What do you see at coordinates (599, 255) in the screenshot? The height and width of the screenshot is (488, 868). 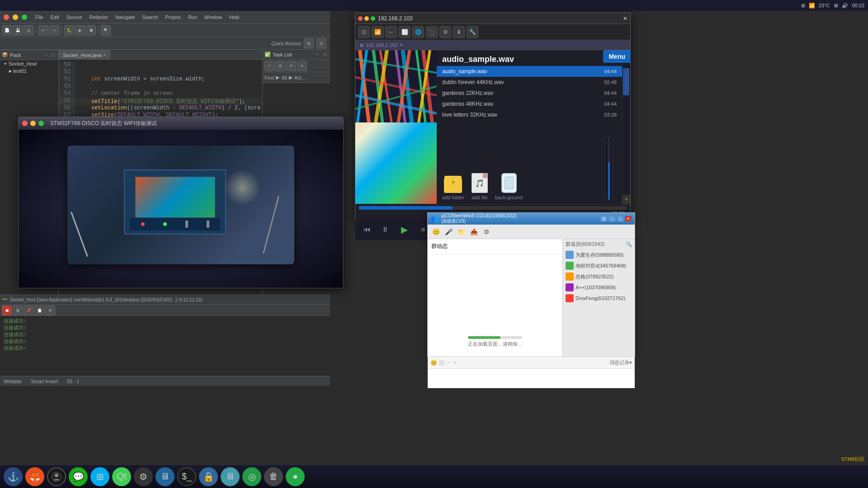 I see `member-item-0: 为爱生存(598885580)` at bounding box center [599, 255].